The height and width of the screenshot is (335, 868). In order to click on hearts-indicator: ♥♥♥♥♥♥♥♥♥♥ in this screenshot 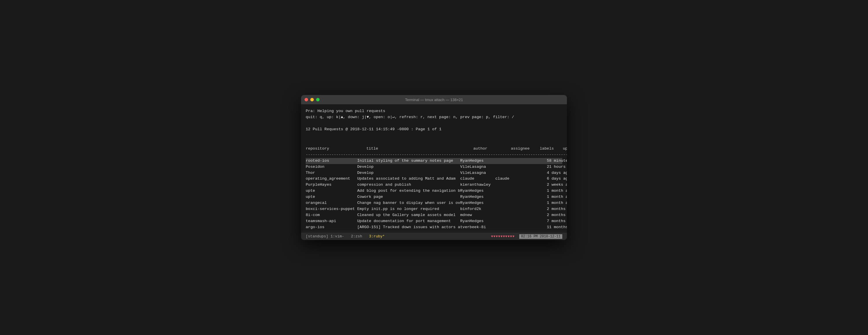, I will do `click(503, 236)`.